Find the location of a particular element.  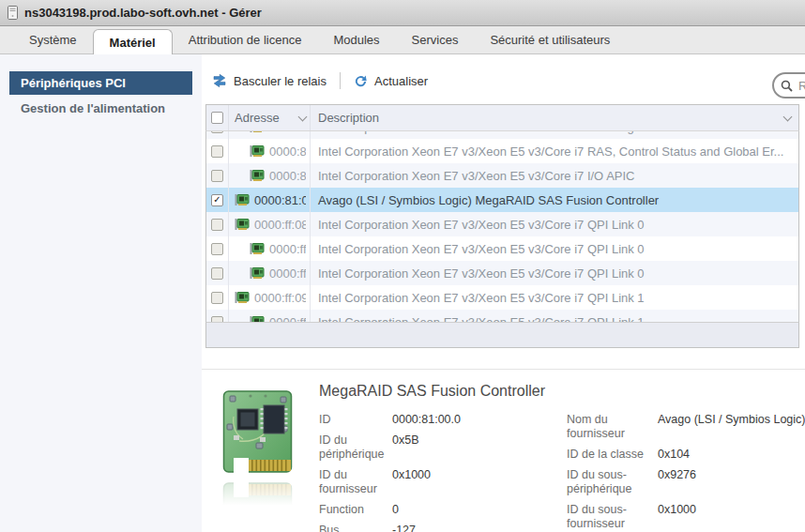

host-icon is located at coordinates (13, 13).